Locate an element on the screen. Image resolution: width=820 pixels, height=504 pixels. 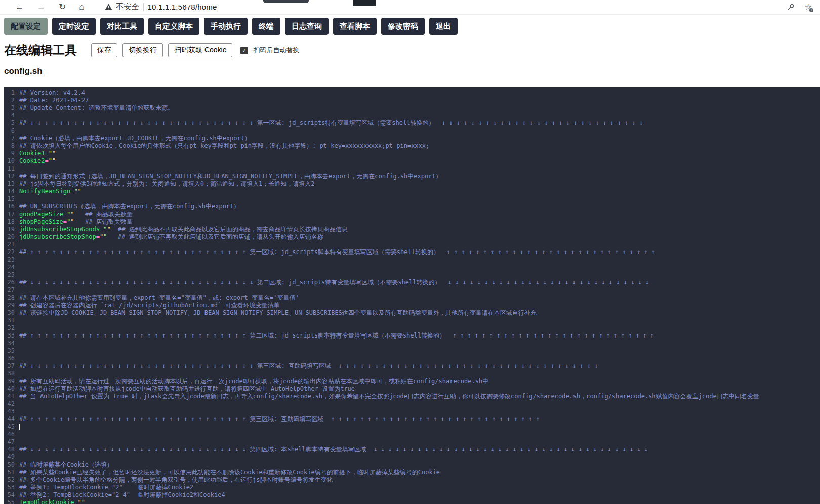
nav-item-view-script: 查看脚本 is located at coordinates (355, 26).